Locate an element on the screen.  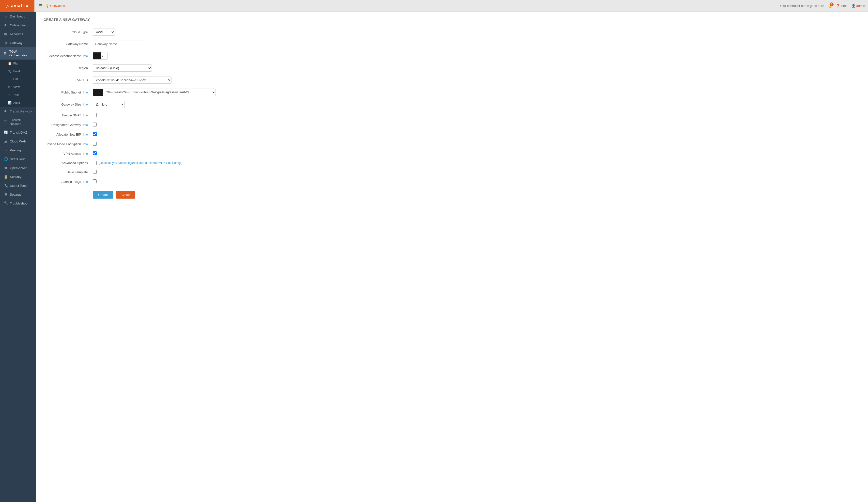
sidebar-label-tgw: TGW Orchestrator is located at coordinates (21, 53).